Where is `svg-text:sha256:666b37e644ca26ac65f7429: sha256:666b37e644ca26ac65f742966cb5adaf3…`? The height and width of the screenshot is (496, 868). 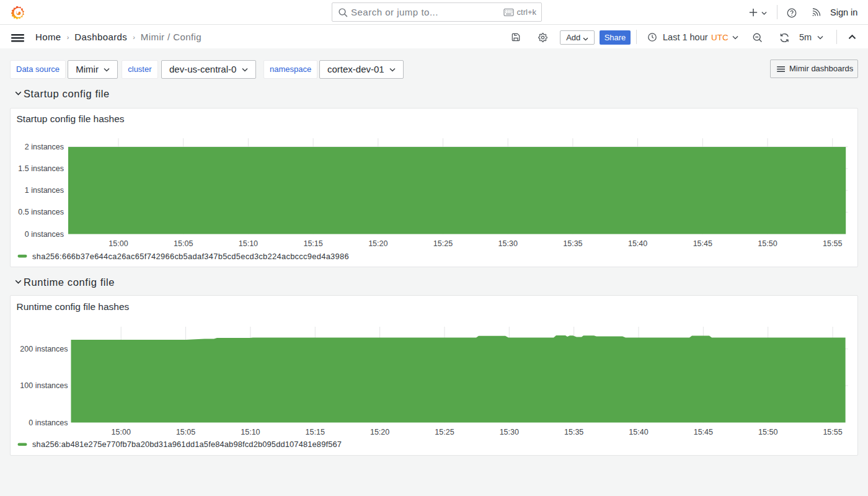 svg-text:sha256:666b37e644ca26ac65f7429: sha256:666b37e644ca26ac65f742966cb5adaf3… is located at coordinates (191, 257).